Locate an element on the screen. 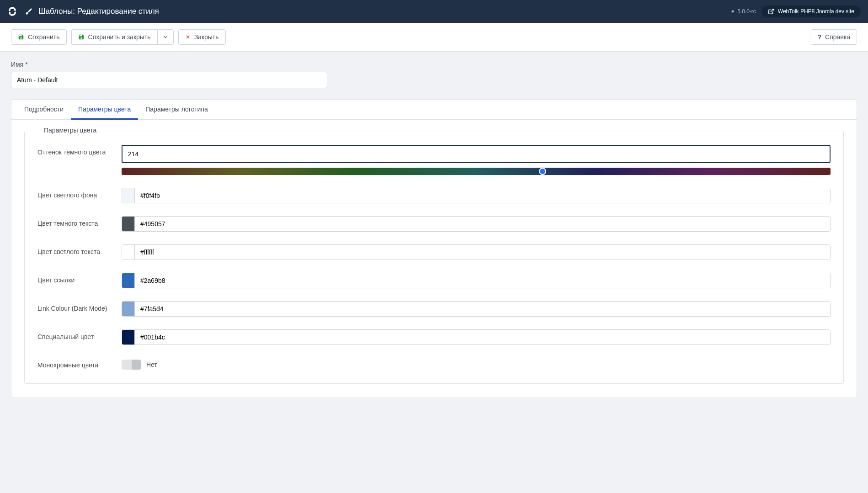 This screenshot has height=493, width=868. field-special: Специальный цвет is located at coordinates (434, 337).